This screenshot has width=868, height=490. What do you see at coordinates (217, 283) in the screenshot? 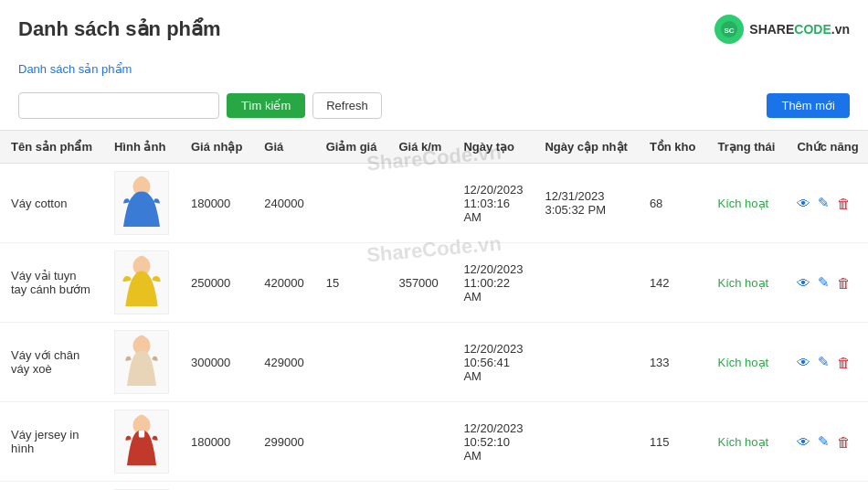
I see `cell-import-price: 250000` at bounding box center [217, 283].